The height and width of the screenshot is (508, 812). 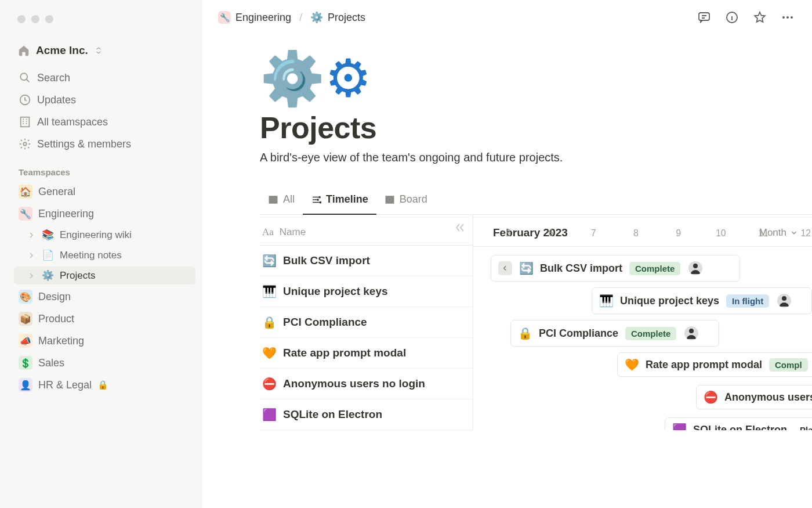 I want to click on gantt-bar: 🔒PCI ComplianceComplete, so click(x=615, y=333).